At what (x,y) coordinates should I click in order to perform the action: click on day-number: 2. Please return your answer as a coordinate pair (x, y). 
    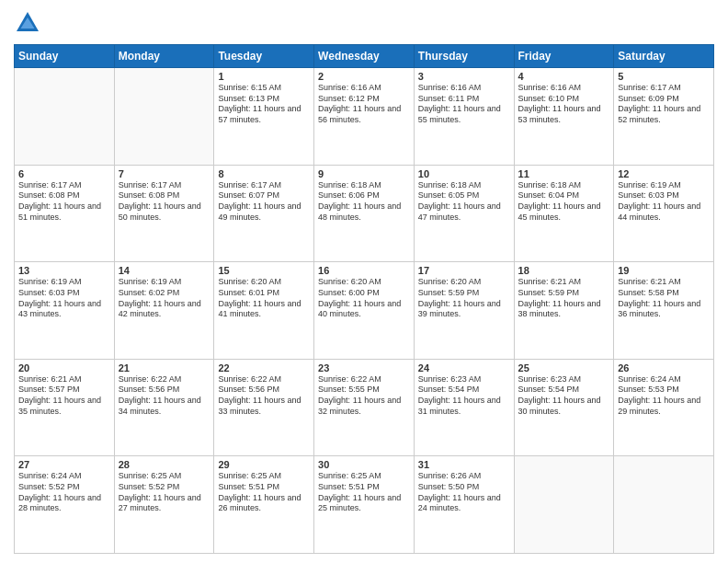
    Looking at the image, I should click on (364, 76).